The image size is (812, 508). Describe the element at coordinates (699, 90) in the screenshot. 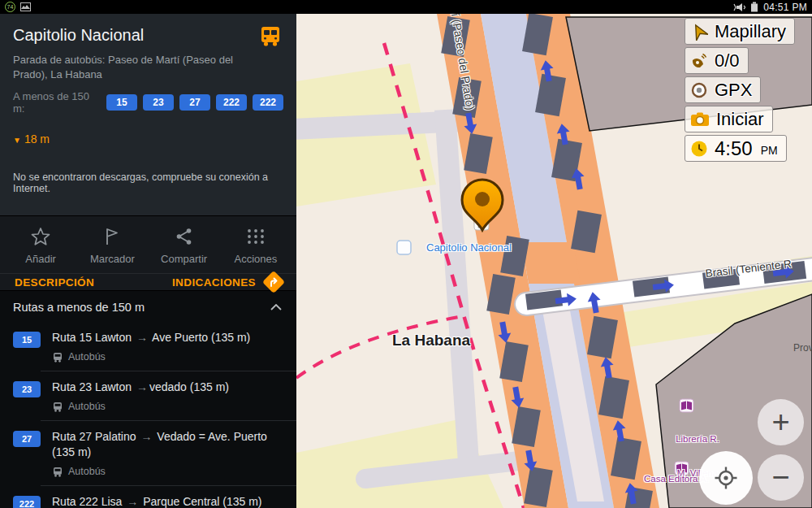

I see `record-circle-icon` at that location.